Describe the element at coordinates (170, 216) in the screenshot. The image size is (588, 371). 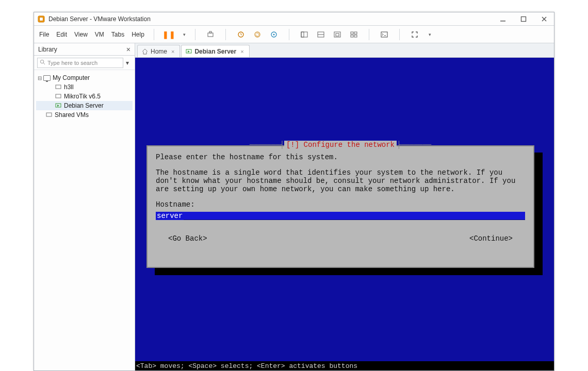
I see `hostname-value: server` at that location.